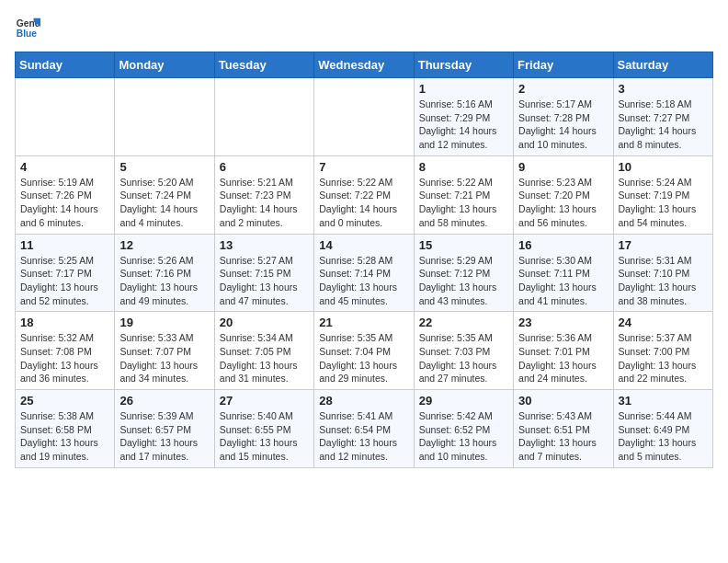 This screenshot has width=728, height=563. Describe the element at coordinates (463, 429) in the screenshot. I see `calendar-day-cell: 29Sunrise: 5:42 AM Sunset: 6:52 PM Dayli…` at that location.